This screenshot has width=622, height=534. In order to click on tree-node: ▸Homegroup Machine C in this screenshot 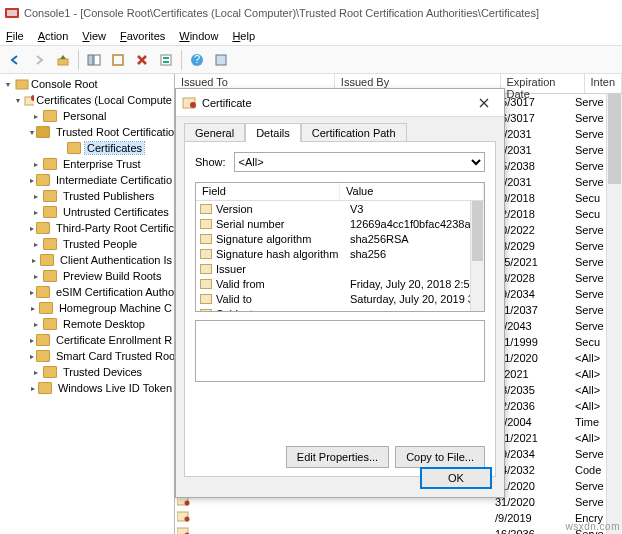, I will do `click(87, 308)`.